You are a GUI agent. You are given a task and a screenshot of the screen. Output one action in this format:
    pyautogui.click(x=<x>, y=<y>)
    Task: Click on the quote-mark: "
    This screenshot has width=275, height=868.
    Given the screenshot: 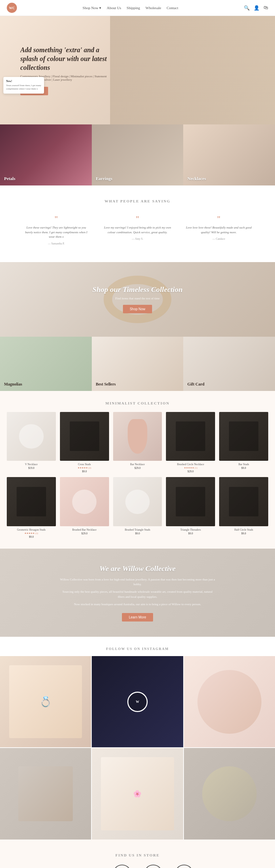 What is the action you would take?
    pyautogui.click(x=138, y=219)
    